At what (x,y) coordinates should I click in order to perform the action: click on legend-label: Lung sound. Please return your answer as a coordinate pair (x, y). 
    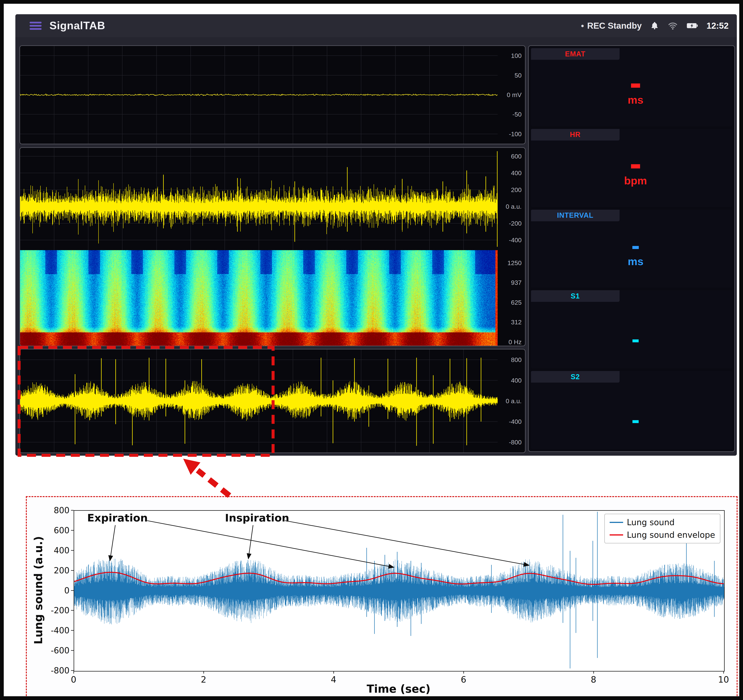
    Looking at the image, I should click on (651, 522).